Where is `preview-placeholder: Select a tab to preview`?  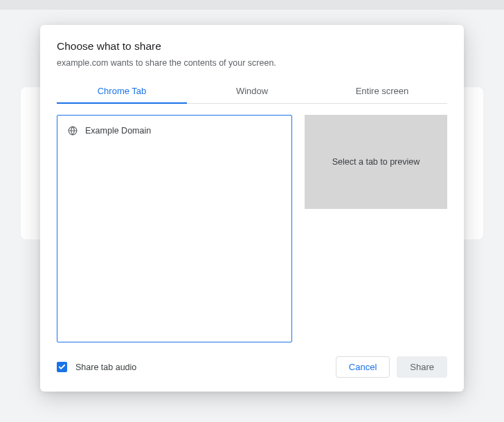
preview-placeholder: Select a tab to preview is located at coordinates (376, 162).